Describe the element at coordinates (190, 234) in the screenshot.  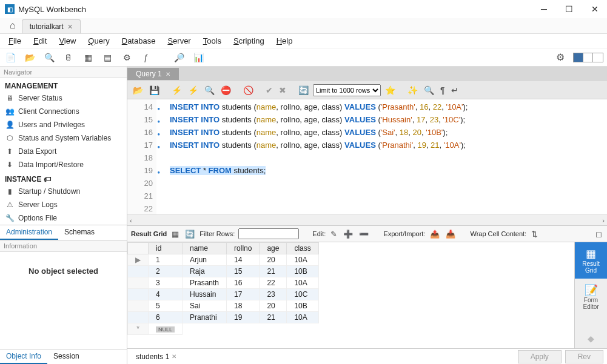
I see `refresh-icon: 🔄` at that location.